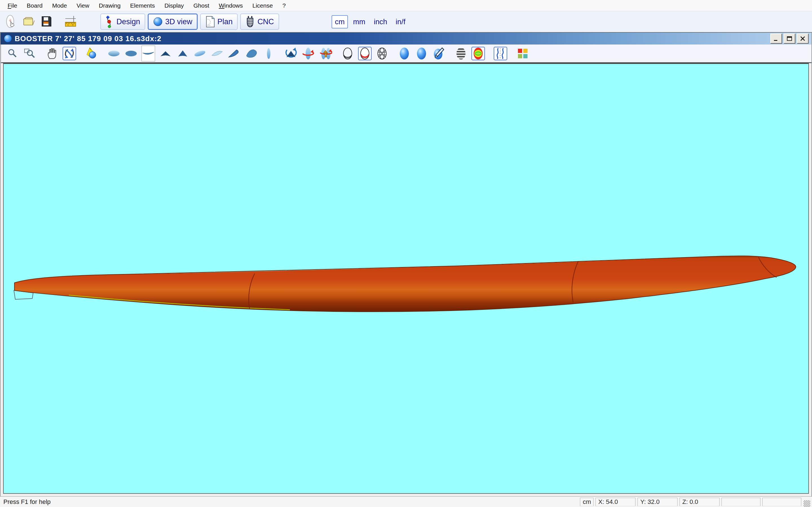 The image size is (812, 507). I want to click on menu-file: File, so click(12, 5).